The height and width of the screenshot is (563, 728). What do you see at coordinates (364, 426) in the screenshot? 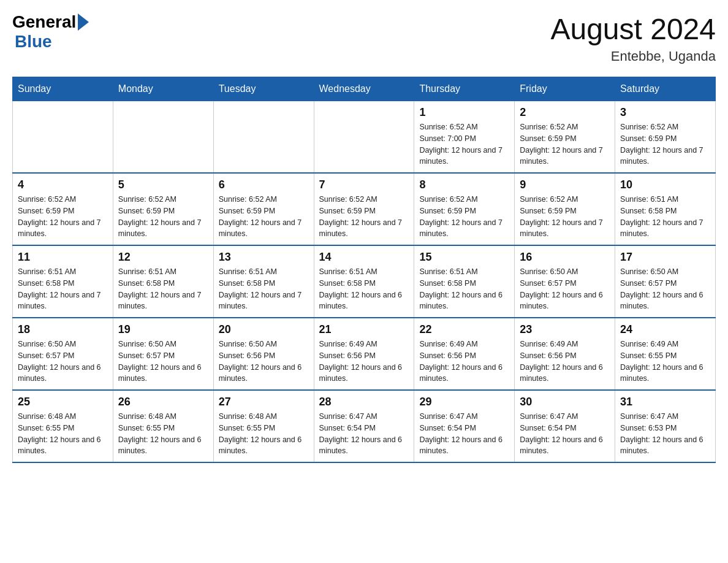
I see `calendar-week-5: 25Sunrise: 6:48 AMSunset: 6:55 PMDayligh…` at bounding box center [364, 426].